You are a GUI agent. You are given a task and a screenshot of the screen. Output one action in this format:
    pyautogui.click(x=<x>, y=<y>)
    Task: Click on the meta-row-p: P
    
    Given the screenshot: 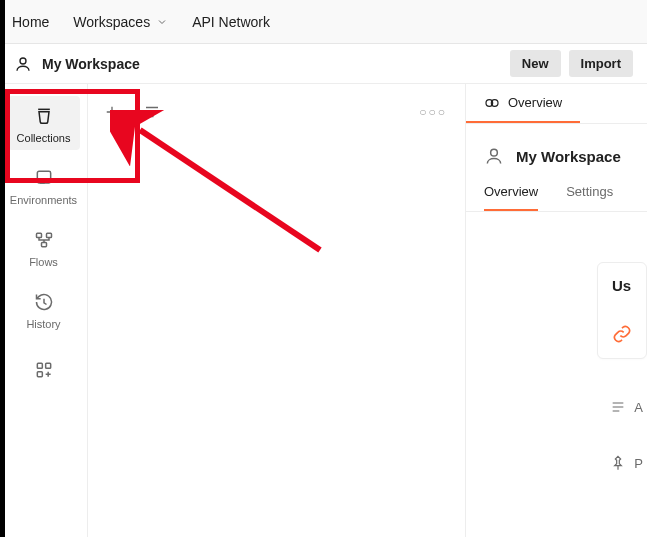 What is the action you would take?
    pyautogui.click(x=628, y=463)
    